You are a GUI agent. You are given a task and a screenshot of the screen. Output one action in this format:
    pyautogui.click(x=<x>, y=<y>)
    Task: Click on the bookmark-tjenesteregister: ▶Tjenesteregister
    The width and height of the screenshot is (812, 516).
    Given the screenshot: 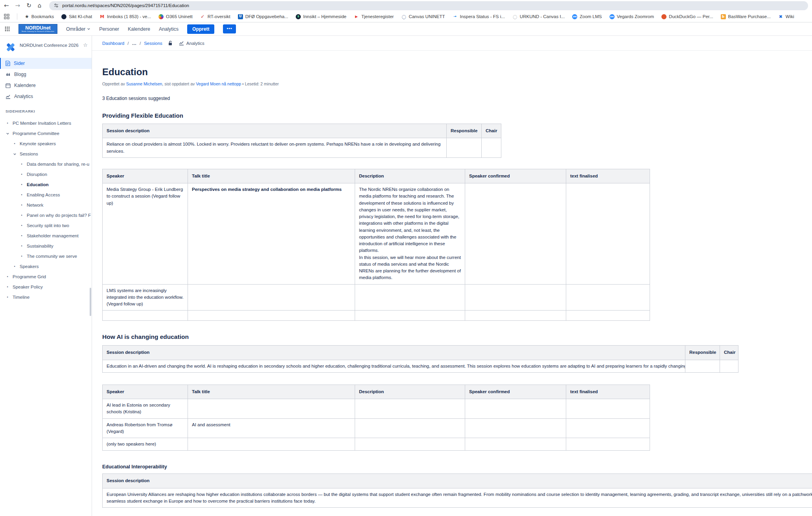 What is the action you would take?
    pyautogui.click(x=374, y=17)
    